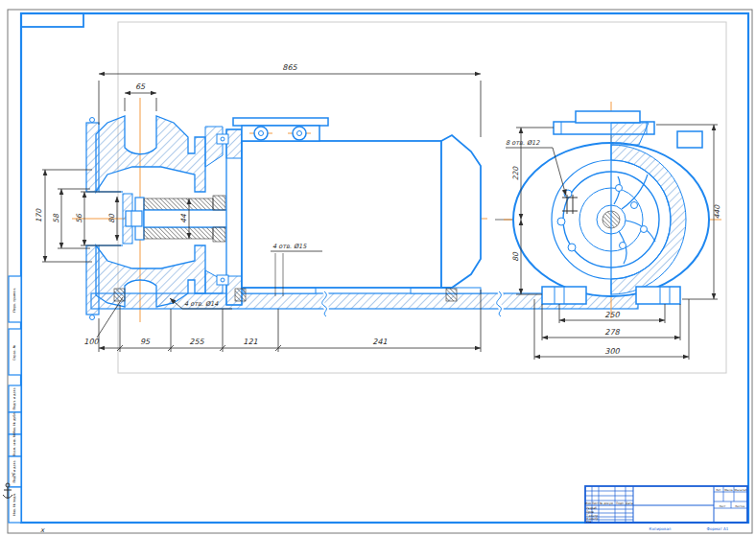  I want to click on tb-mass: Масса, so click(729, 490).